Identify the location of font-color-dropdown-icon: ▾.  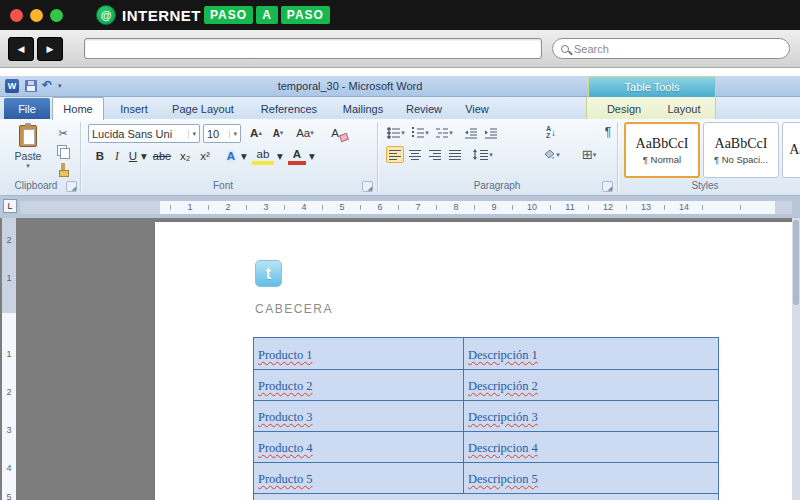
(312, 156).